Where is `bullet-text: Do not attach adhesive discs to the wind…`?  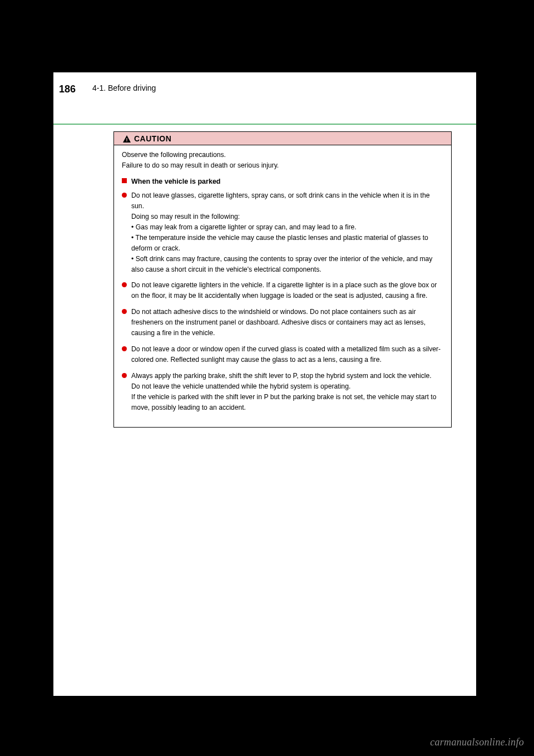 bullet-text: Do not attach adhesive discs to the wind… is located at coordinates (287, 323).